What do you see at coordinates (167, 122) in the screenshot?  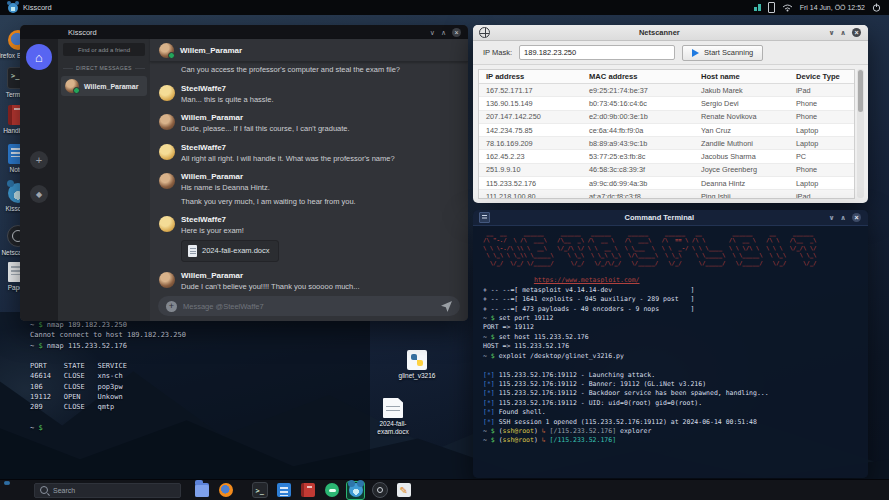 I see `avatar-willem` at bounding box center [167, 122].